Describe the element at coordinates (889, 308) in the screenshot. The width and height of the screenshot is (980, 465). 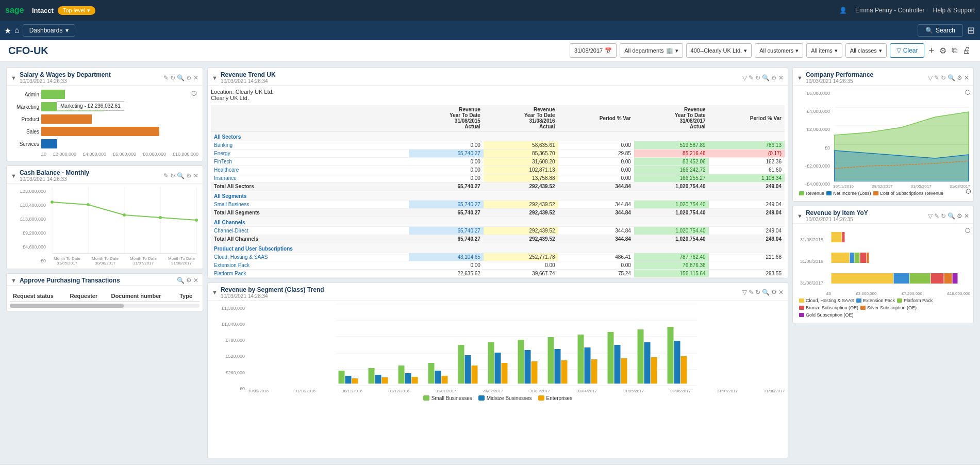
I see `legend-silver-sub: Silver Subscription (OE)` at that location.